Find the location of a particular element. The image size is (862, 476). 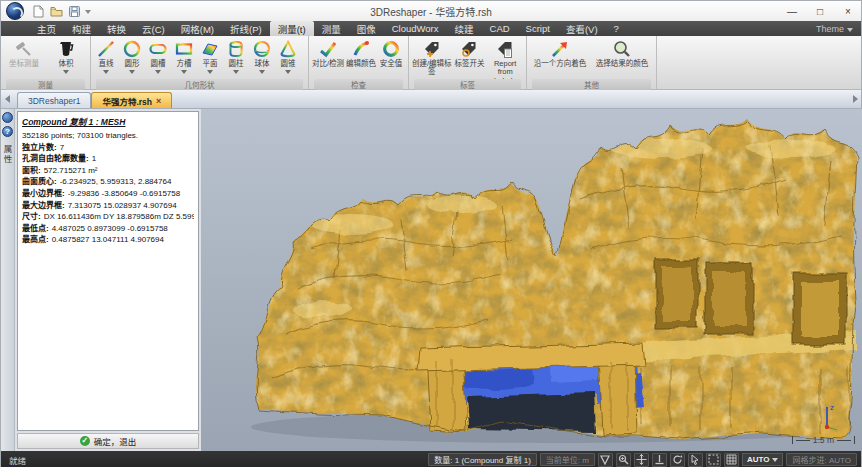

scale-bar: 1.5 m is located at coordinates (824, 440).